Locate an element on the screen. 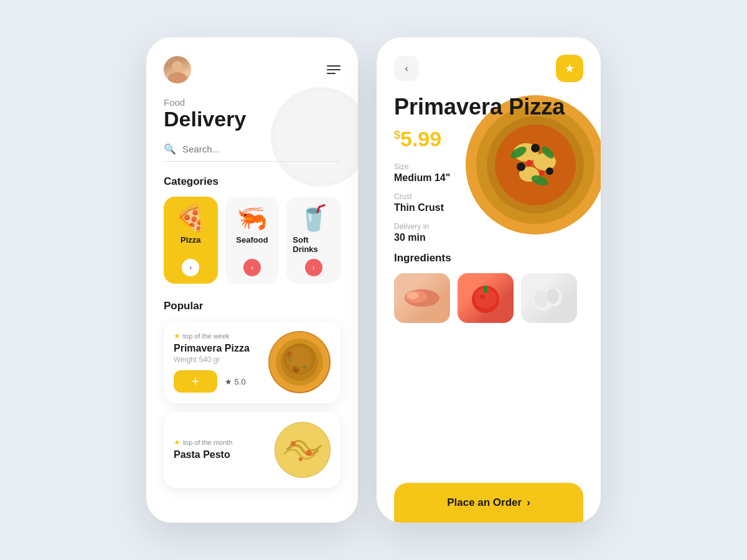  order-arrow: › is located at coordinates (529, 503).